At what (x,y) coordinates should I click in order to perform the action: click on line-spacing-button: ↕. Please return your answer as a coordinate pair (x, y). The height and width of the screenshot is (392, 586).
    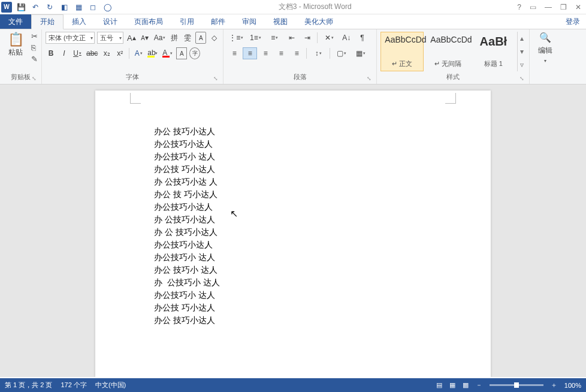
    Looking at the image, I should click on (318, 53).